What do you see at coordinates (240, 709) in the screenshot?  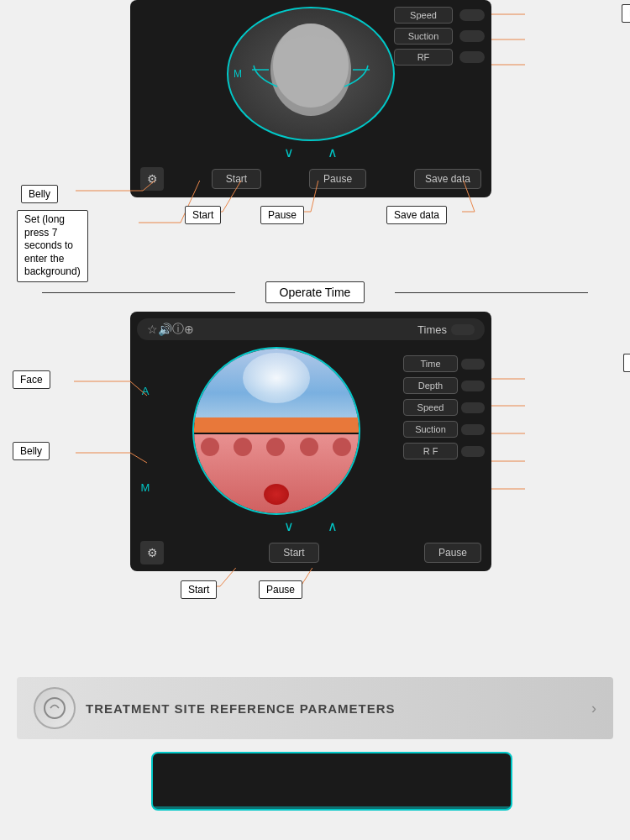 I see `treatment-text: TREATMENT SITE REFERENCE PARAMETERS` at bounding box center [240, 709].